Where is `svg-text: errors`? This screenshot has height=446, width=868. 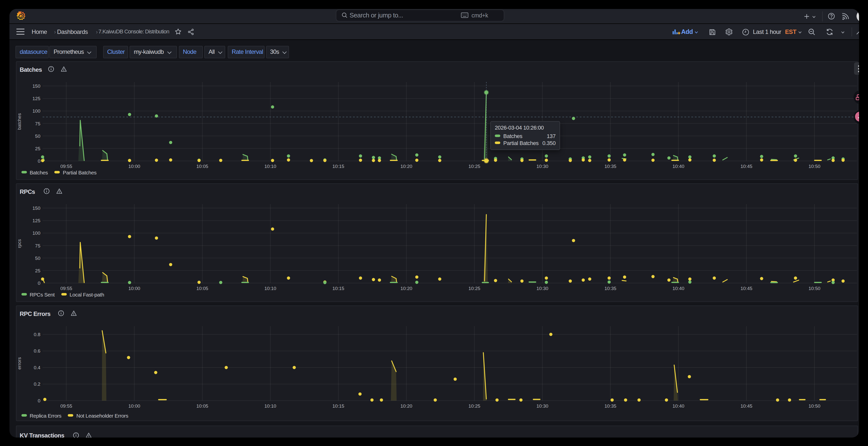 svg-text: errors is located at coordinates (19, 363).